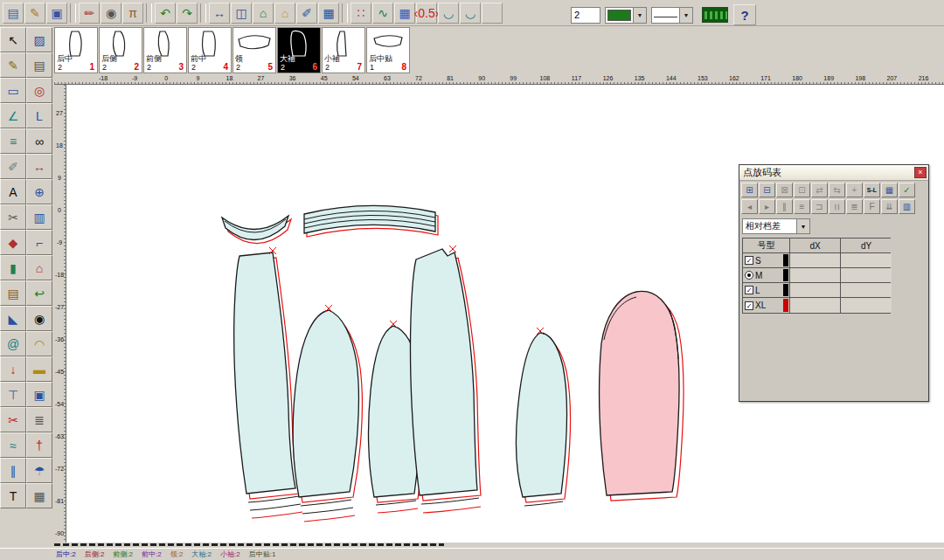 The image size is (944, 560). What do you see at coordinates (785, 190) in the screenshot?
I see `copy-dx-icon: ⊠` at bounding box center [785, 190].